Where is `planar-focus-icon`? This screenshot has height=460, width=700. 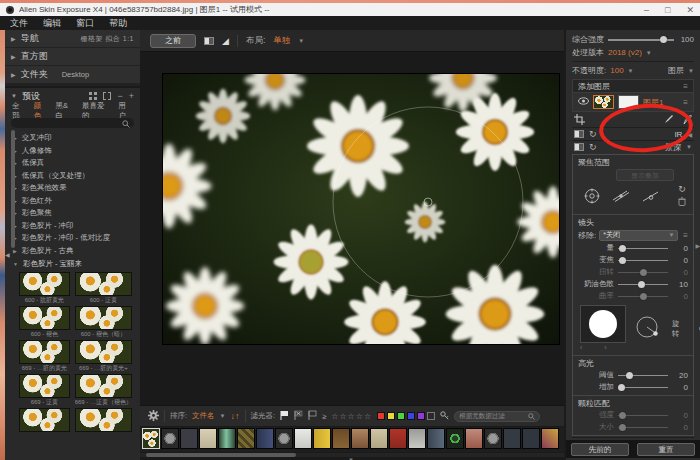 planar-focus-icon is located at coordinates (621, 196).